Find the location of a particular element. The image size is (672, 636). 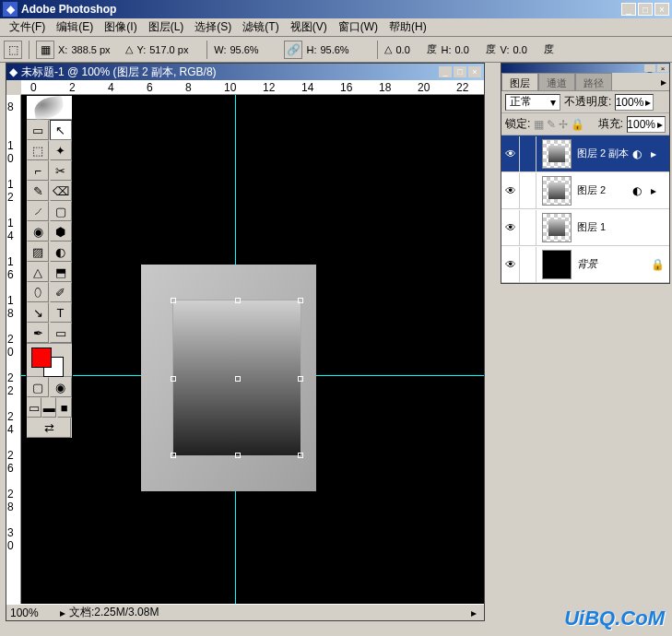

screen-standard: ▭ is located at coordinates (34, 407).